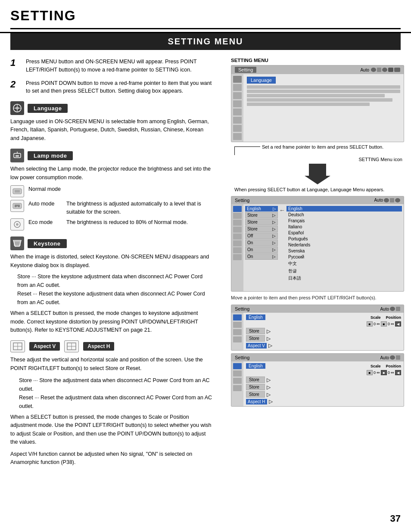 The width and height of the screenshot is (411, 532). I want to click on ah-store-arrow-3: ▷, so click(269, 395).